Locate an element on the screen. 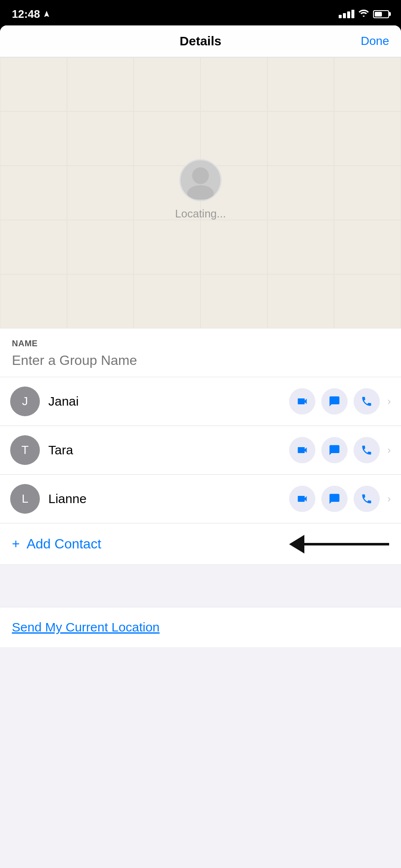  contact-row: J Janai › is located at coordinates (200, 401).